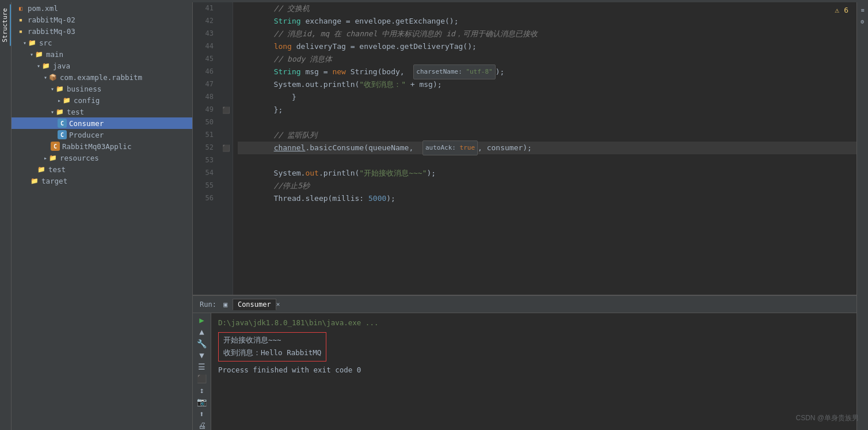 The image size is (868, 430). Describe the element at coordinates (202, 413) in the screenshot. I see `run-sortup-button: ⬆` at that location.